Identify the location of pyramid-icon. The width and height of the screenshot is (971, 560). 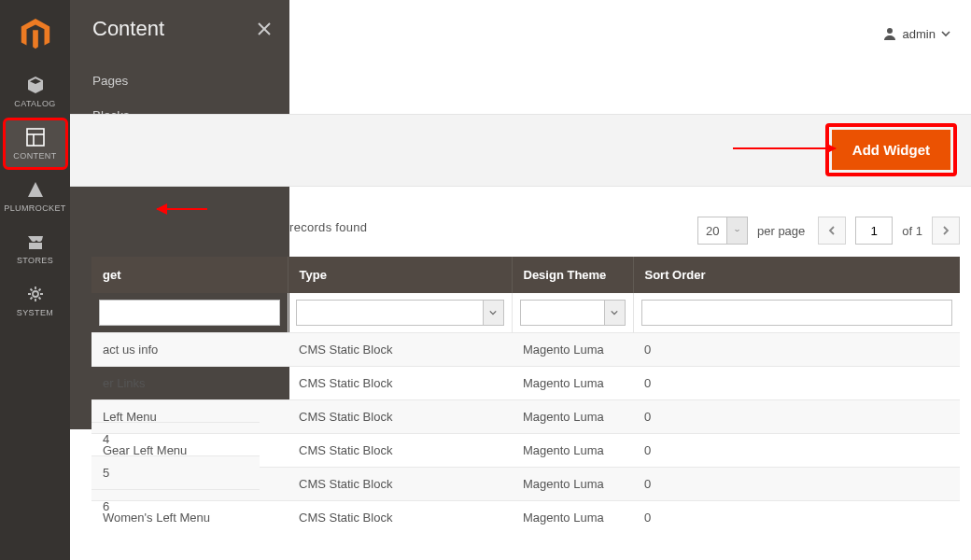
(35, 189).